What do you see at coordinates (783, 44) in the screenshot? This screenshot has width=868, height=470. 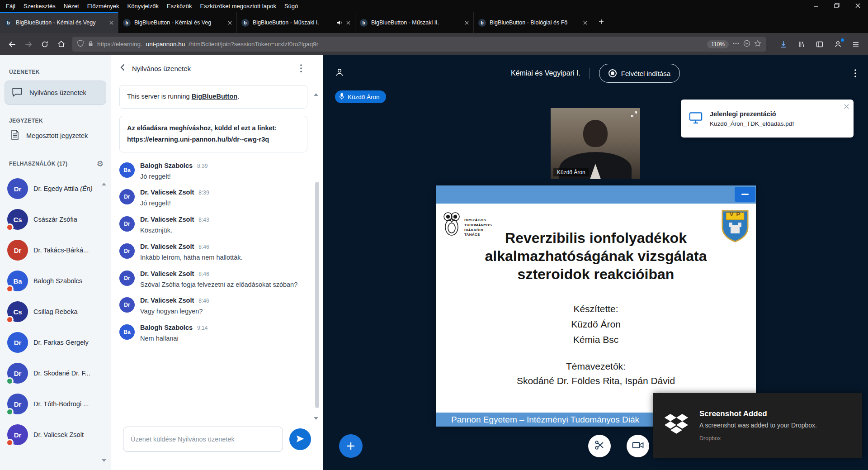 I see `downloads-button` at bounding box center [783, 44].